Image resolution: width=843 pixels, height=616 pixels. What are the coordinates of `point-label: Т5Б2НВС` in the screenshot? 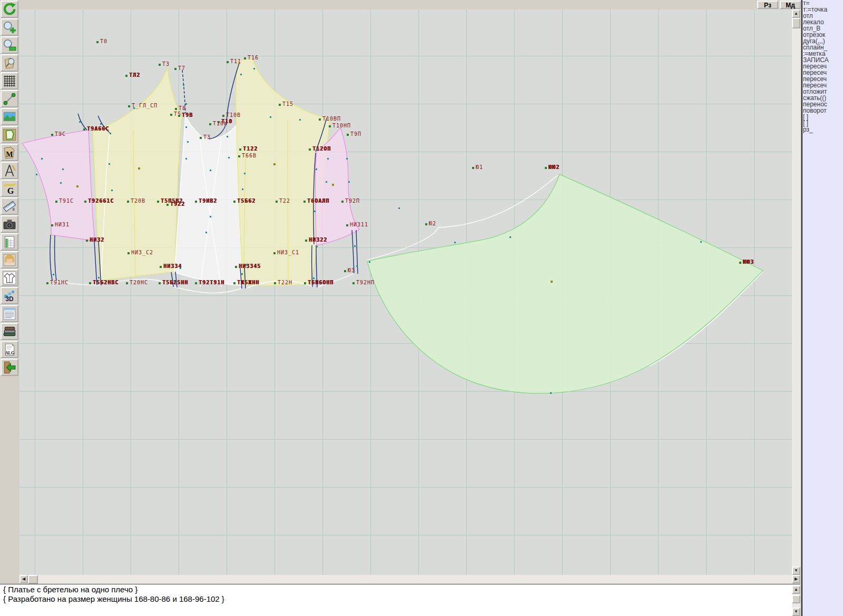 It's located at (105, 282).